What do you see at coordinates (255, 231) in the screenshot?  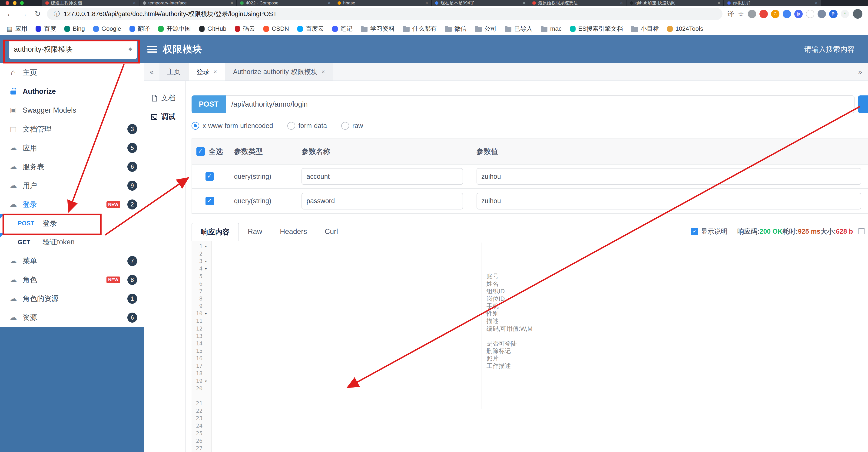 I see `response-tab: Raw` at bounding box center [255, 231].